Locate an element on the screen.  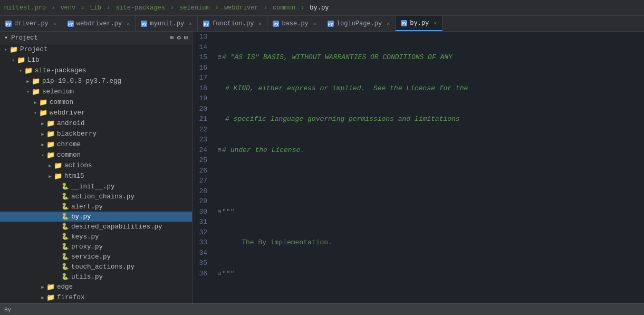
code-line-20: ⊟""" is located at coordinates (429, 274).